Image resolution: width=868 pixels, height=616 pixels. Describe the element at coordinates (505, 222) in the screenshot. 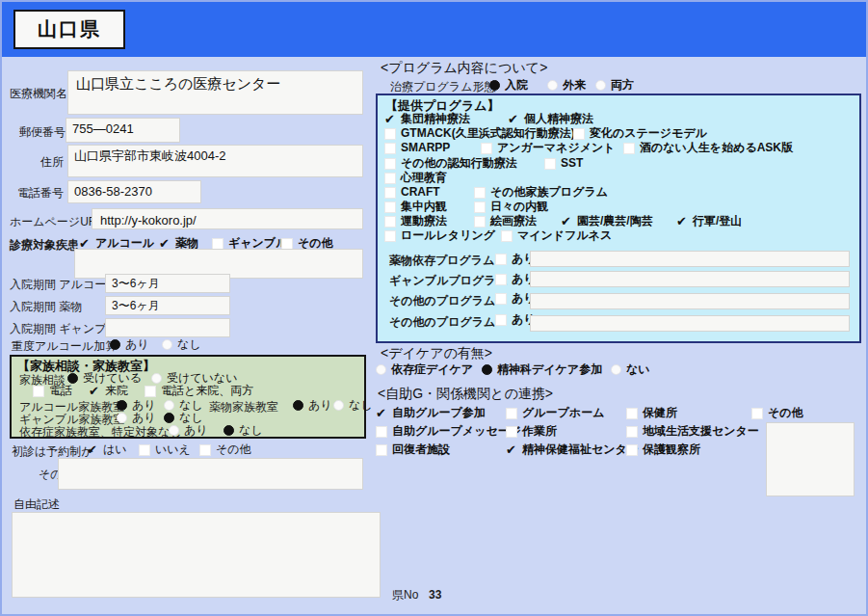

I see `program-art-therapy: 絵画療法` at that location.